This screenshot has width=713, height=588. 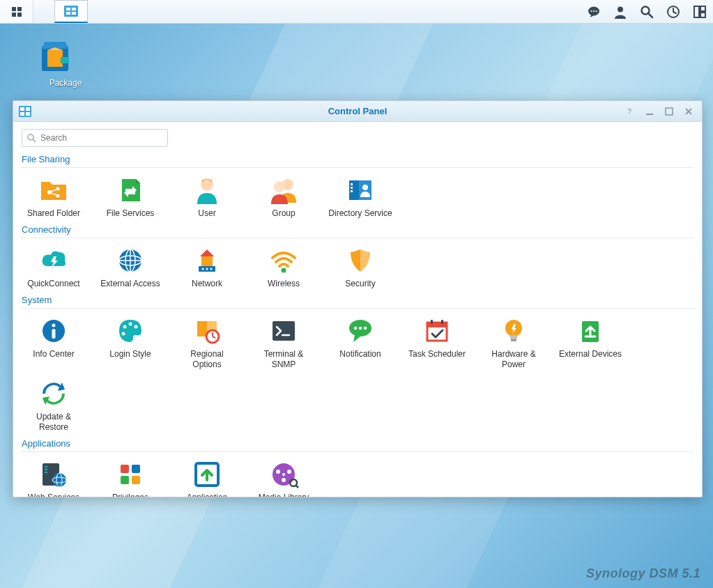 I want to click on shield-icon, so click(x=360, y=261).